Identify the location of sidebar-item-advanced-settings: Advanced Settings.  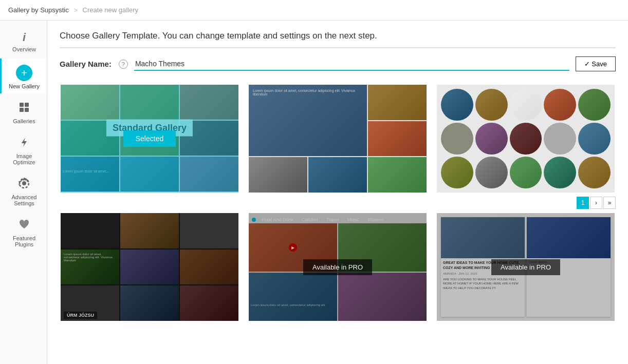
(24, 191).